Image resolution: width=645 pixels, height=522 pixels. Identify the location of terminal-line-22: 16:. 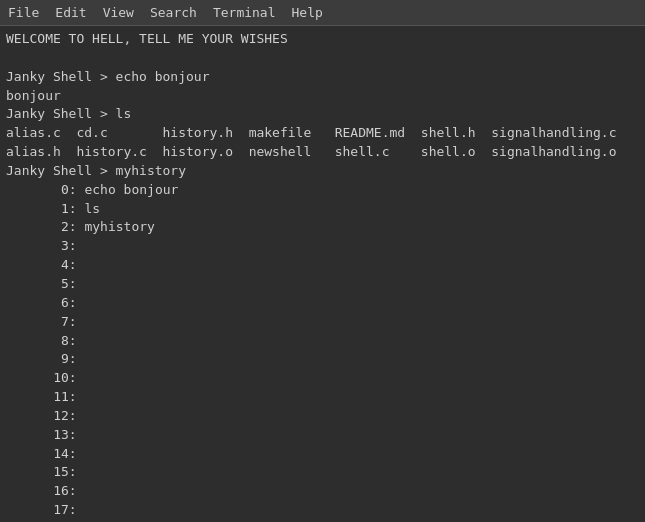
(322, 492).